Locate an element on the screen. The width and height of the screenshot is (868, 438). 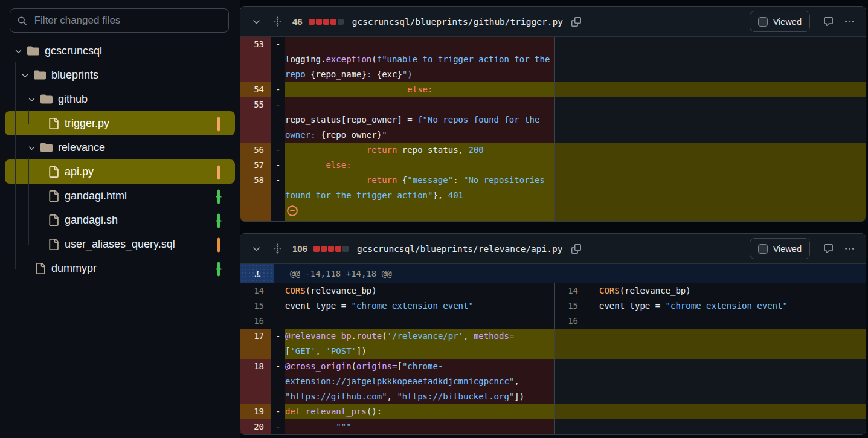
code-visual-line: logging.exception(f"unable to trigger ac… is located at coordinates (419, 59).